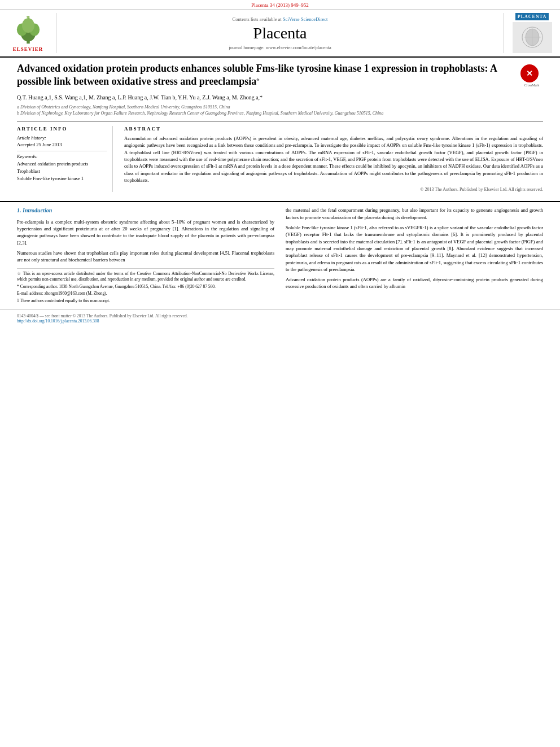 Image resolution: width=560 pixels, height=747 pixels. Describe the element at coordinates (266, 76) in the screenshot. I see `article-title: Advanced oxidation protein products enha…` at that location.